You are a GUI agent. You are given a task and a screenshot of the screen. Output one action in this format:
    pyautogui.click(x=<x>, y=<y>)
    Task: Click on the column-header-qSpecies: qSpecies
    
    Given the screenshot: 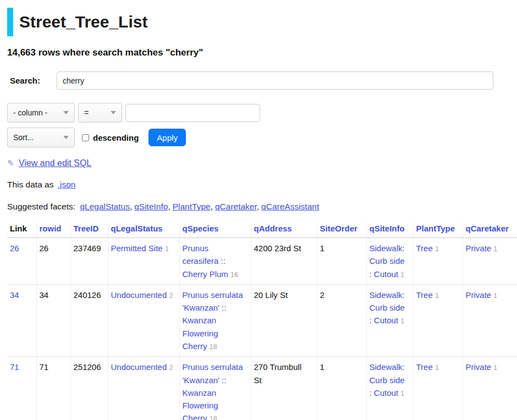 What is the action you would take?
    pyautogui.click(x=215, y=230)
    